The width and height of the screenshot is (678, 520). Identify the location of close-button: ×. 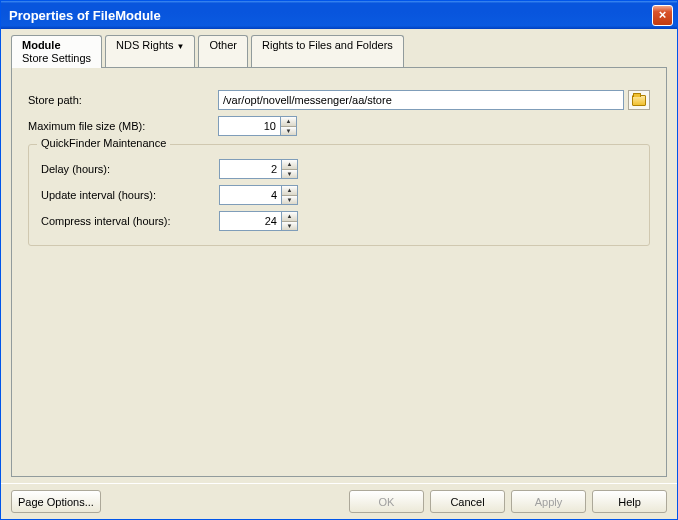
(662, 16).